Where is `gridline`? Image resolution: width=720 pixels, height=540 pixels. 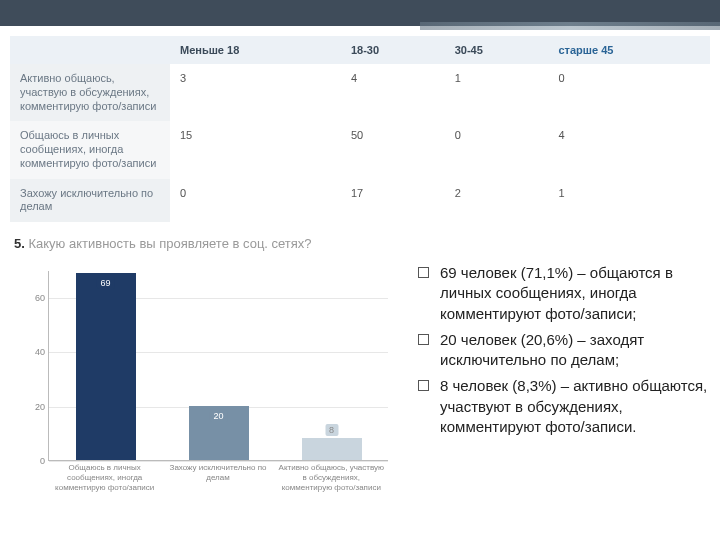 gridline is located at coordinates (218, 462).